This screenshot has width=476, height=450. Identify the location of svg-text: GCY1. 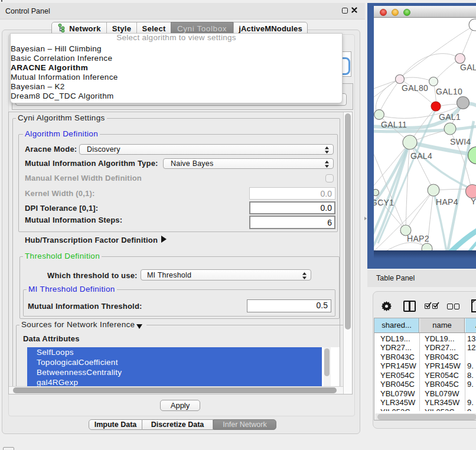
(384, 203).